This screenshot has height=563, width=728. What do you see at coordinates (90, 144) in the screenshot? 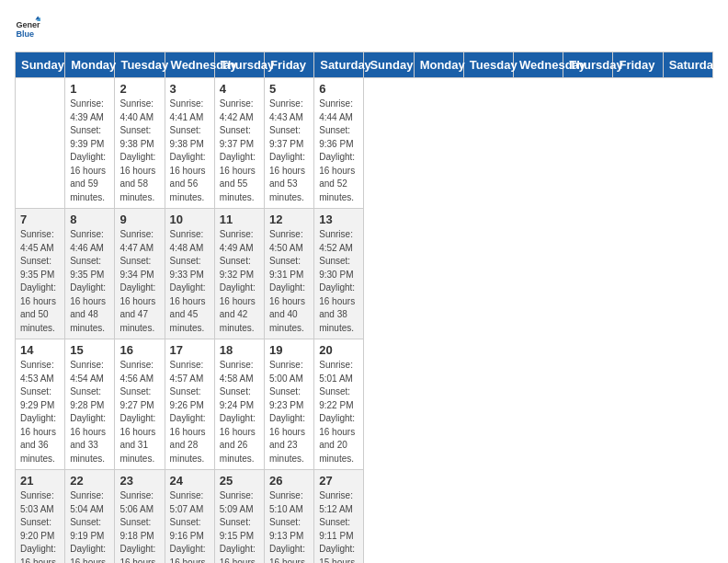
I see `calendar-cell: 1Sunrise: 4:39 AMSunset: 9:39 PMDaylight…` at bounding box center [90, 144].